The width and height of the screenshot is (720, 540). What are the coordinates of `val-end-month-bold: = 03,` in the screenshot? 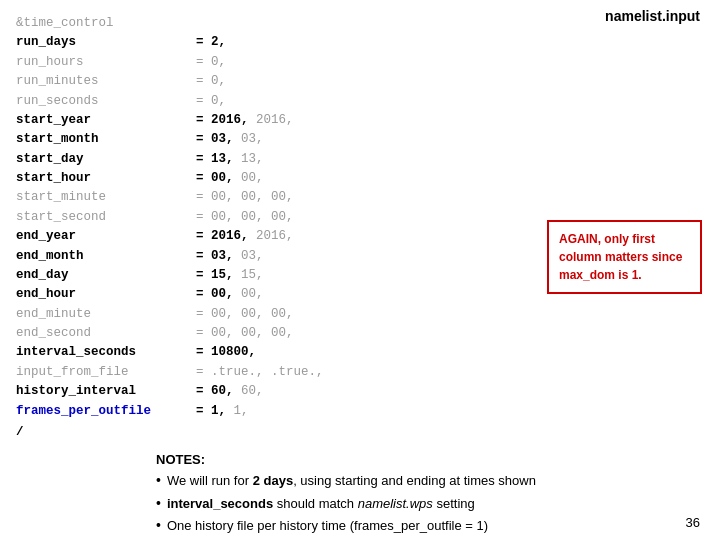 It's located at (218, 256).